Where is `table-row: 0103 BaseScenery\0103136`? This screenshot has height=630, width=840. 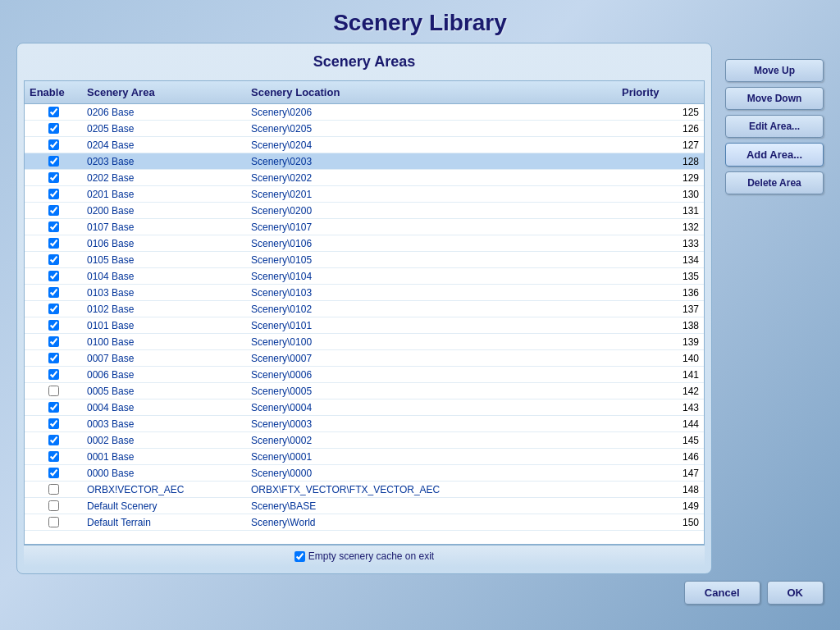
table-row: 0103 BaseScenery\0103136 is located at coordinates (364, 293).